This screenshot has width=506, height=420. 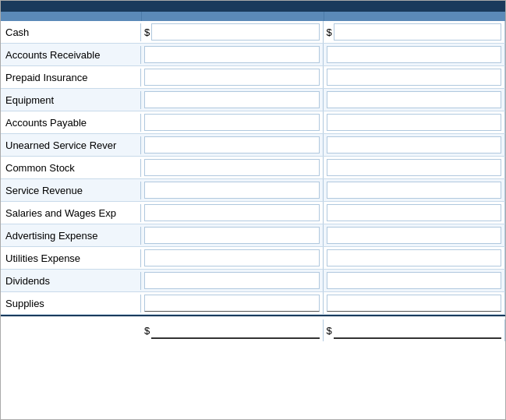 What do you see at coordinates (71, 78) in the screenshot?
I see `row-label: Prepaid Insurance` at bounding box center [71, 78].